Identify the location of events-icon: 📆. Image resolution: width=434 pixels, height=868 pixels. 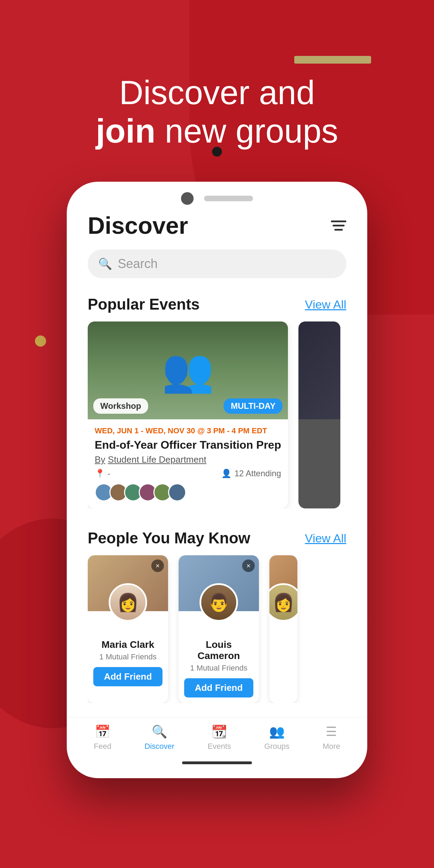
(219, 732).